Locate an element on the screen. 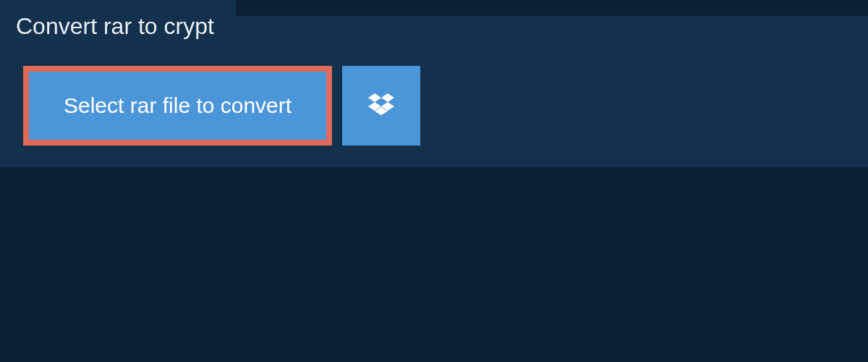  tab-title-text: Convert rar to crypt is located at coordinates (115, 26).